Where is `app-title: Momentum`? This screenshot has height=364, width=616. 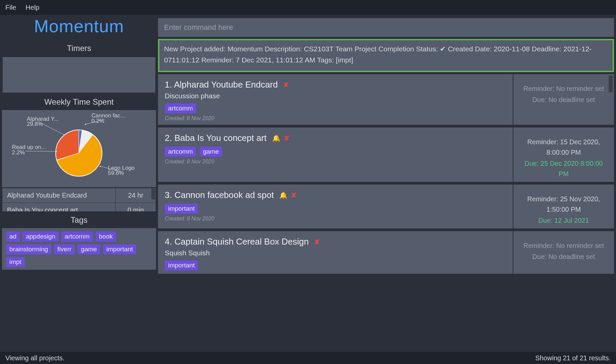
app-title: Momentum is located at coordinates (79, 27).